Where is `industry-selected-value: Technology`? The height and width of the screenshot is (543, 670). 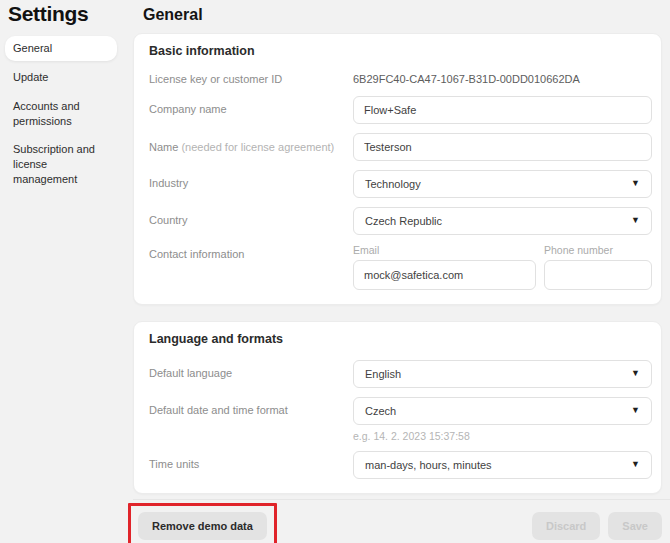 industry-selected-value: Technology is located at coordinates (393, 184).